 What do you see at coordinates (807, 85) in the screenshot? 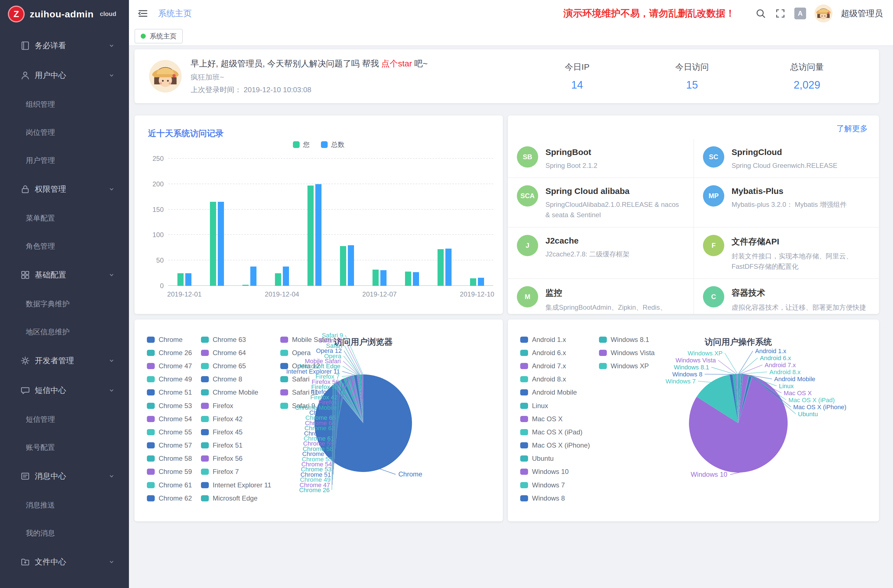
I see `stat-value: 2,029` at bounding box center [807, 85].